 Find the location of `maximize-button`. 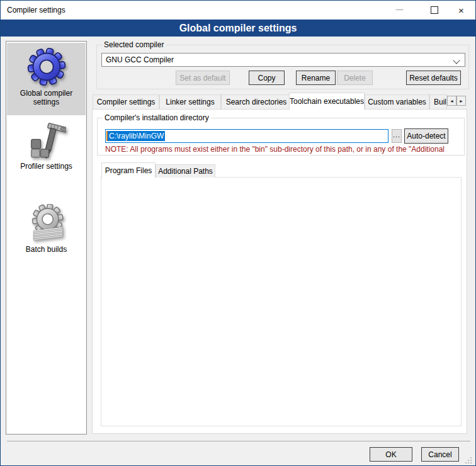

maximize-button is located at coordinates (434, 10).